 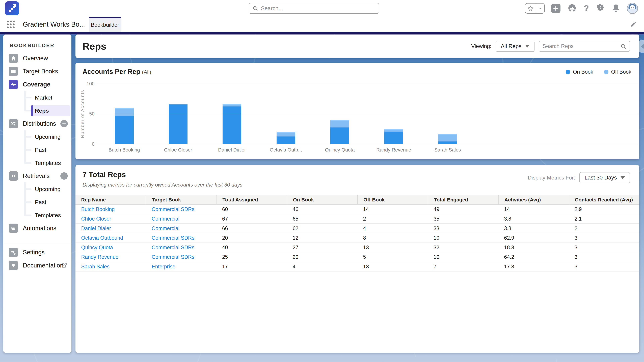 I want to click on sidebar-item-retrievals-upcoming: Upcoming, so click(x=38, y=189).